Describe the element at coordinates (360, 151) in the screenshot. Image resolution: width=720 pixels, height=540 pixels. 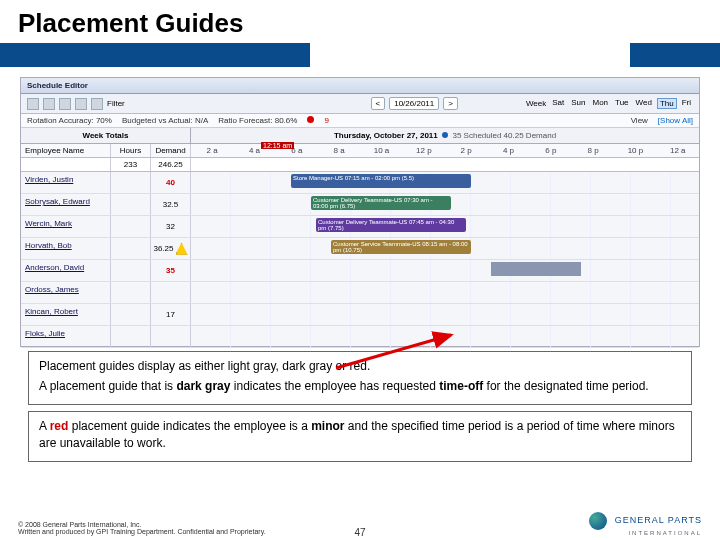
I see `column-header: Employee Name Hours Demand 12:15 am 2 a …` at that location.